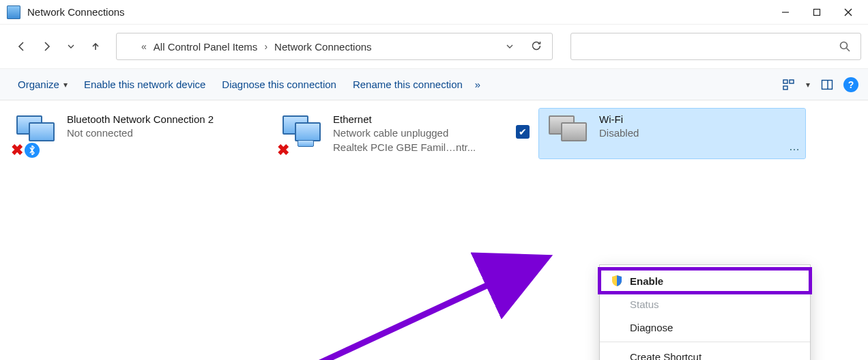 The height and width of the screenshot is (360, 868). I want to click on nav-row: « All Control Panel Items › Network Conn…, so click(434, 46).